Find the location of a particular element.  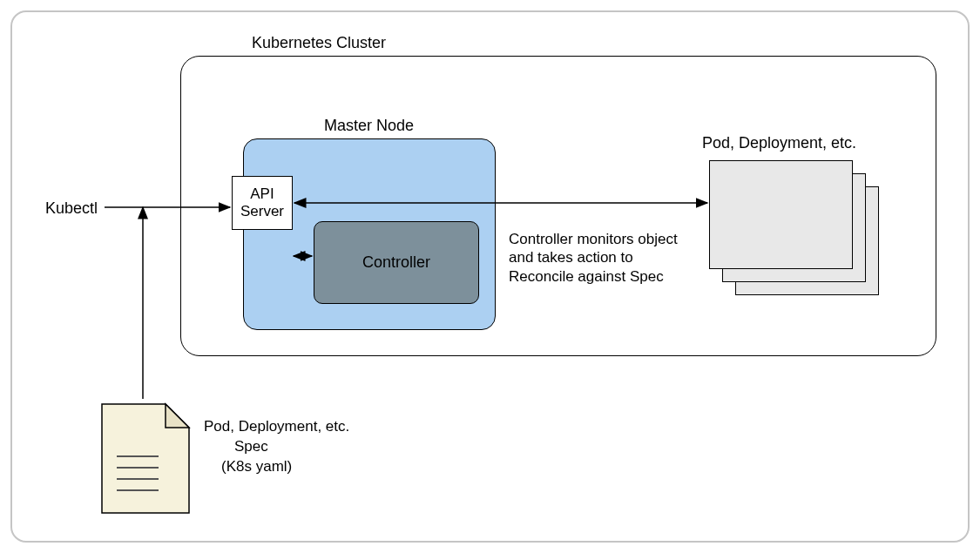

controller-box: Controller is located at coordinates (396, 263).